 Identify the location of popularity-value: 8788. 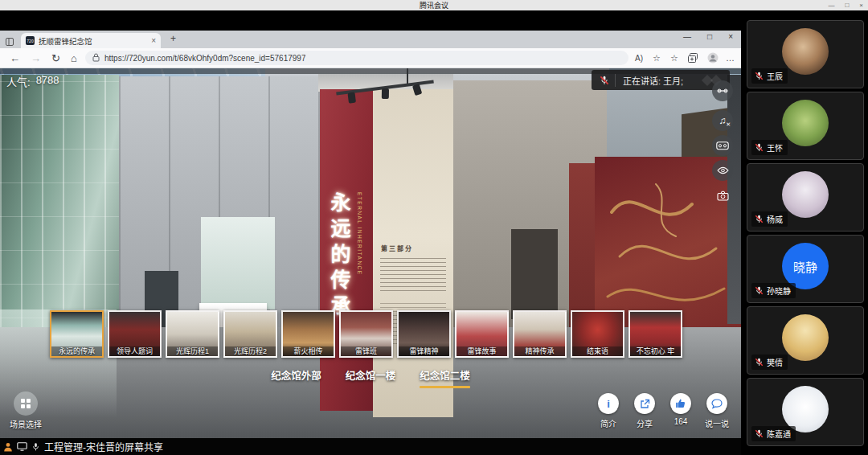
(48, 82).